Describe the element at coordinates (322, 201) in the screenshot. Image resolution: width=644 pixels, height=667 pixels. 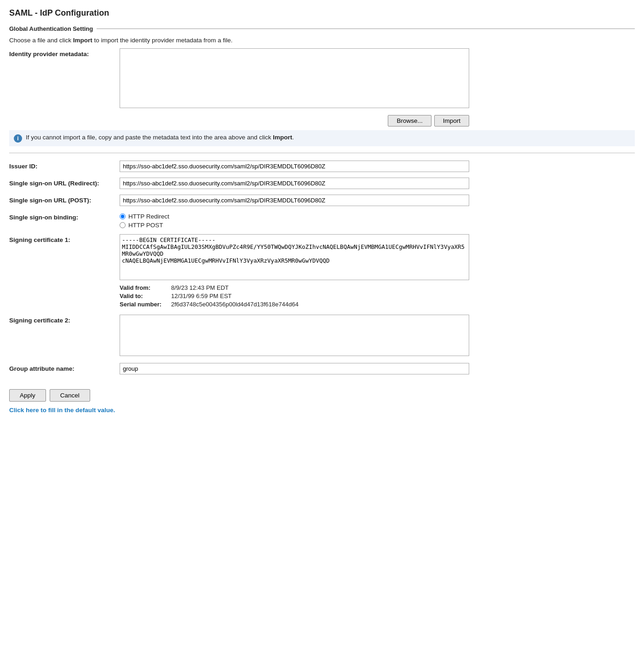
I see `sso-url-post-row: Single sign-on URL (POST):` at that location.